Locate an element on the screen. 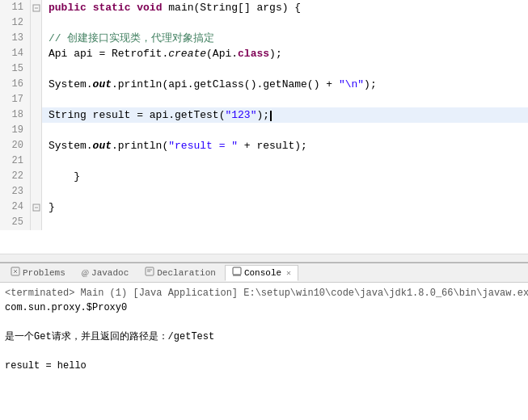  code-line: 14Api api = Retrofit.create(Api.class); is located at coordinates (264, 53).